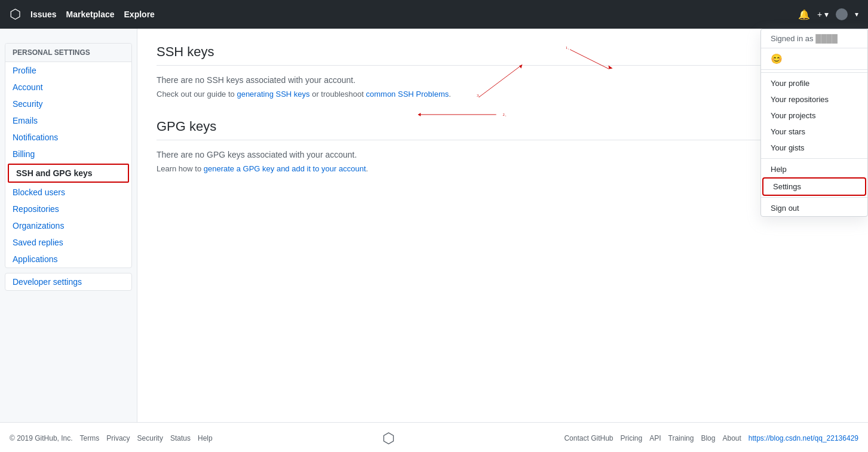 The width and height of the screenshot is (868, 452). Describe the element at coordinates (68, 53) in the screenshot. I see `personal-settings-title: Personal settings` at that location.